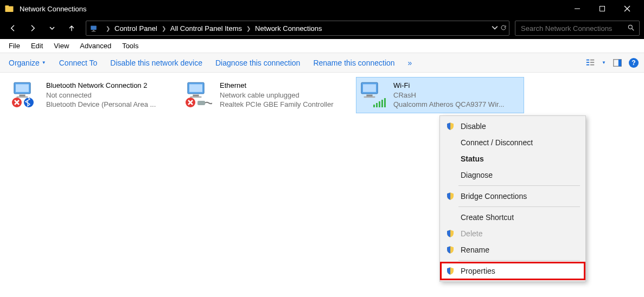  Describe the element at coordinates (631, 28) in the screenshot. I see `search-icon` at that location.